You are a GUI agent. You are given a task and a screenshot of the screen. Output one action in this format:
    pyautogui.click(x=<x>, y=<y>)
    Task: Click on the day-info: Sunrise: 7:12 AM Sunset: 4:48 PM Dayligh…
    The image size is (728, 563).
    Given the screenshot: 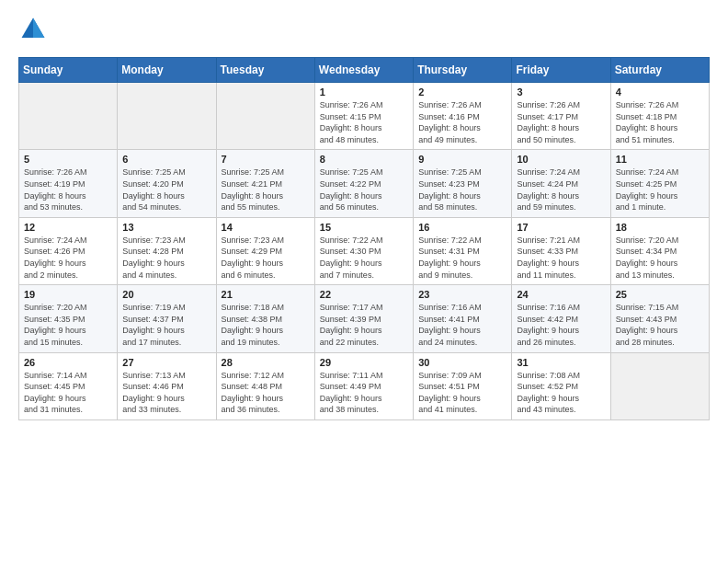 What is the action you would take?
    pyautogui.click(x=266, y=393)
    